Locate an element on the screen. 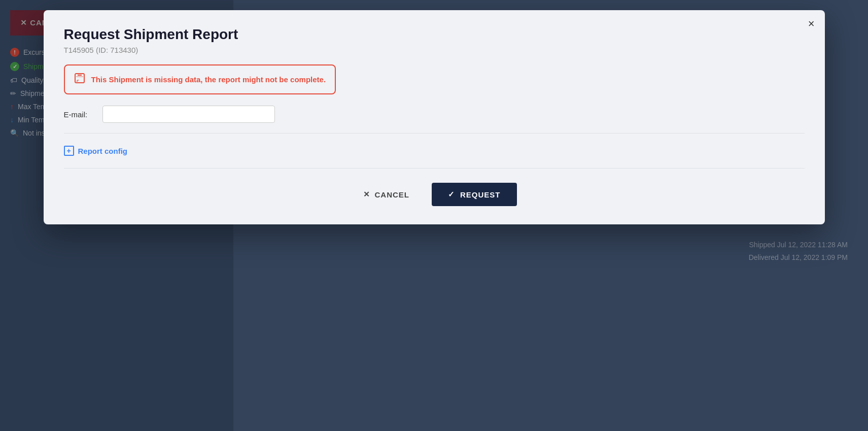 Image resolution: width=868 pixels, height=431 pixels. modal-title: Request Shipment Report is located at coordinates (434, 35).